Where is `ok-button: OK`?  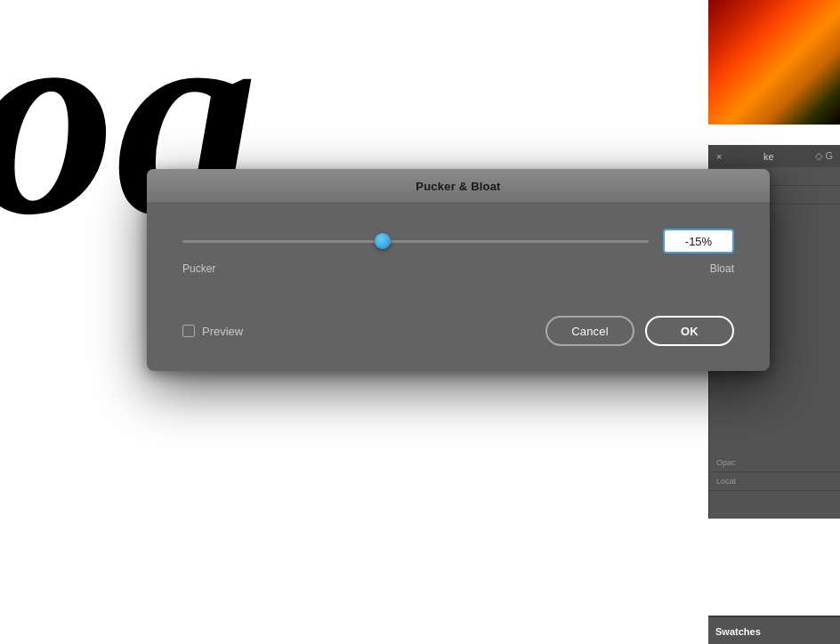 ok-button: OK is located at coordinates (690, 331).